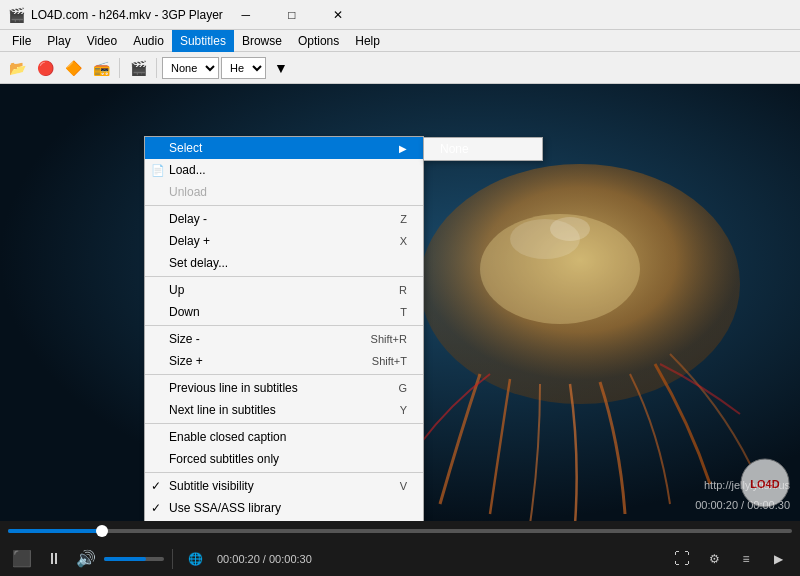  Describe the element at coordinates (281, 68) in the screenshot. I see `toolbar-dropdown-btn: ▼` at that location.